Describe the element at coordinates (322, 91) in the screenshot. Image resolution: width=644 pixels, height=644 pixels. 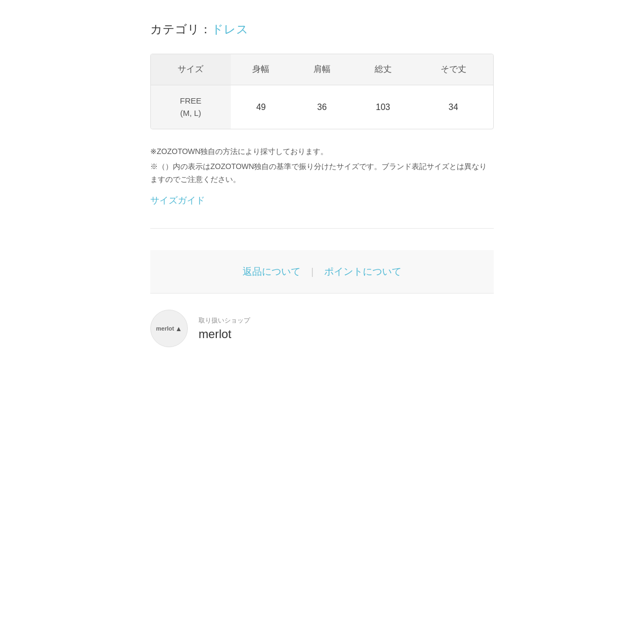
I see `size-table: サイズ 身幅 肩幅 総丈 そで丈 FREE(M, L) 49 36 103 34` at that location.